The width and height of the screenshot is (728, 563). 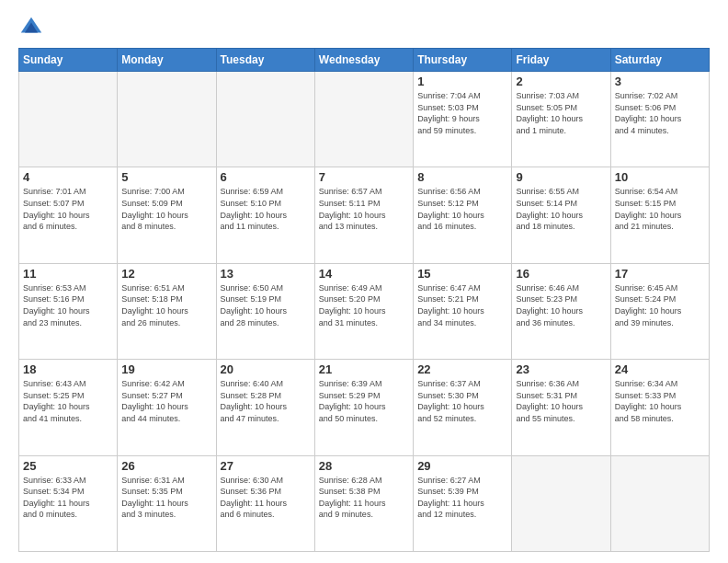 What do you see at coordinates (266, 498) in the screenshot?
I see `day-info: Sunrise: 6:30 AM Sunset: 5:36 PM Dayligh…` at bounding box center [266, 498].